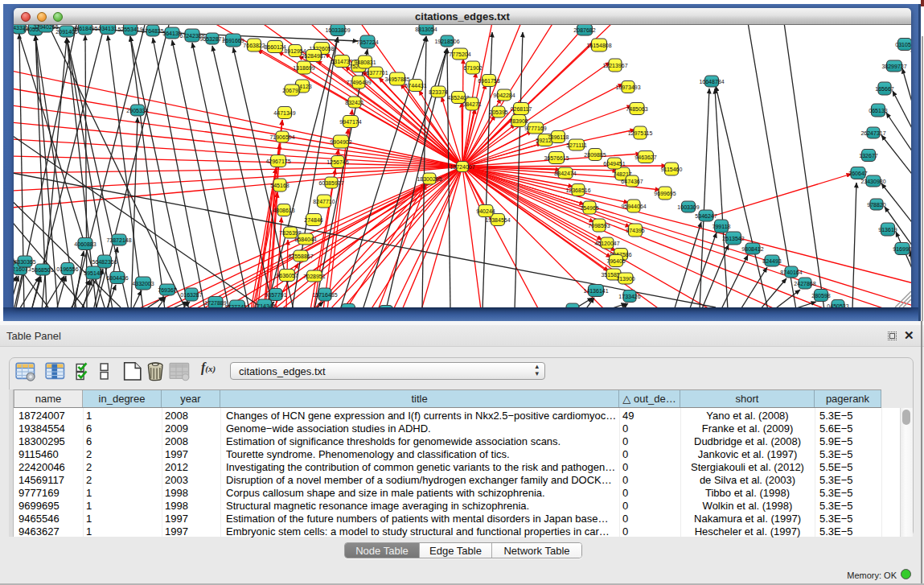 This screenshot has height=585, width=924. I want to click on svg-text: 6049451, so click(614, 164).